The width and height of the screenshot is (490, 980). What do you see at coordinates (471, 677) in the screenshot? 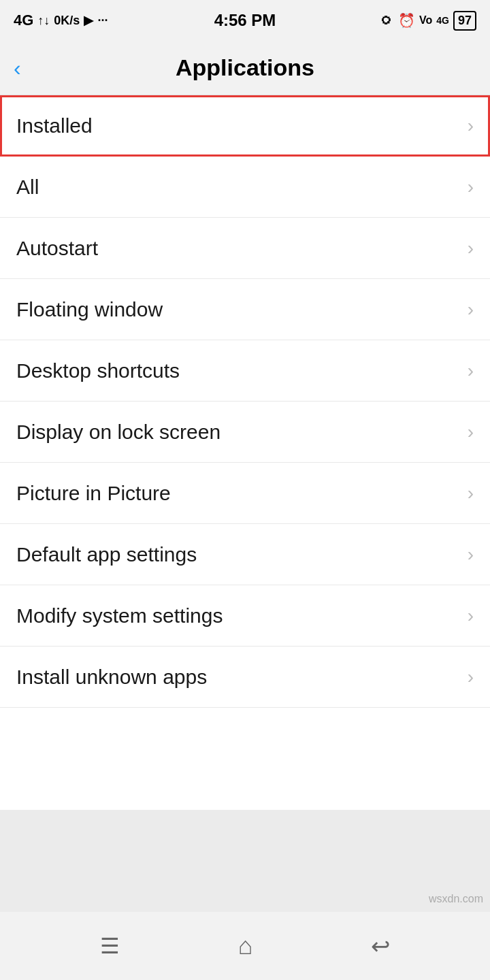
I see `chevron-icon-install-unknown-apps: ›` at bounding box center [471, 677].